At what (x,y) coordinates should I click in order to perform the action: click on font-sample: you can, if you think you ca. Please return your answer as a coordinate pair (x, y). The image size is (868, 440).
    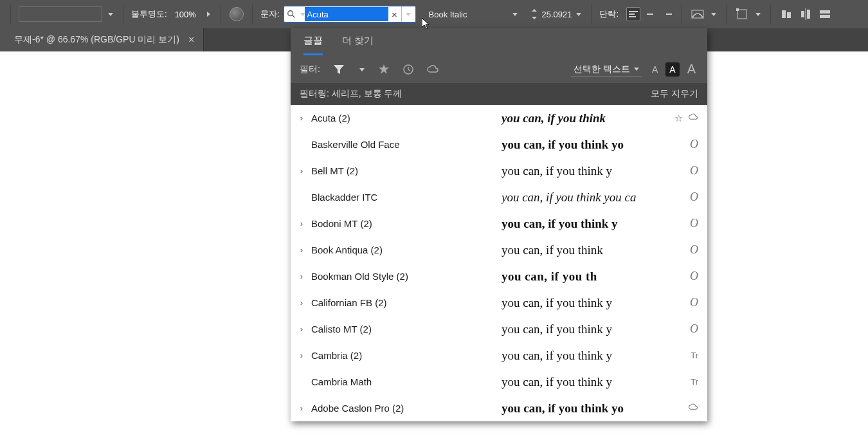
    Looking at the image, I should click on (581, 197).